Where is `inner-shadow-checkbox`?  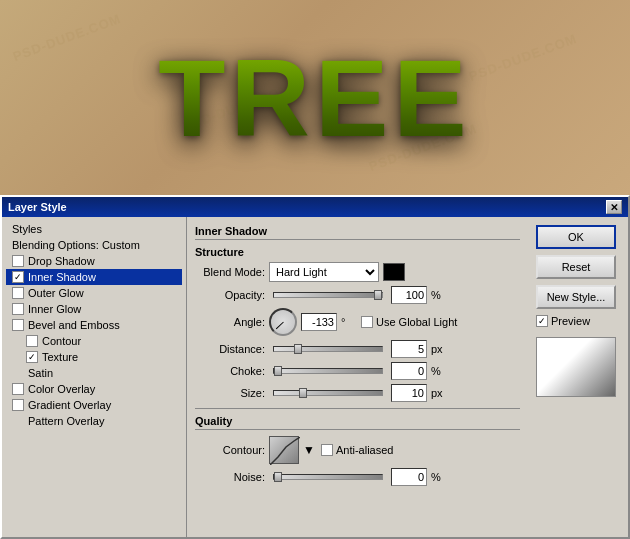 inner-shadow-checkbox is located at coordinates (18, 277).